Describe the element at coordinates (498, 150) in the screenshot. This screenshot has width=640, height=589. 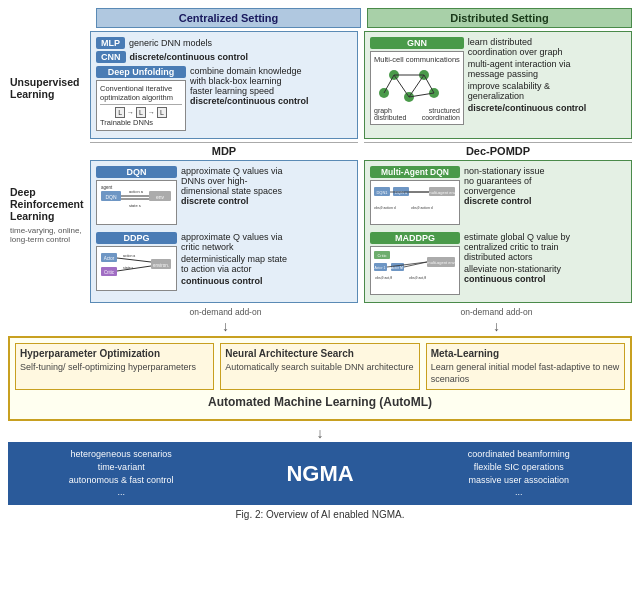
I see `dec-pomdp-label: Dec-POMDP` at that location.